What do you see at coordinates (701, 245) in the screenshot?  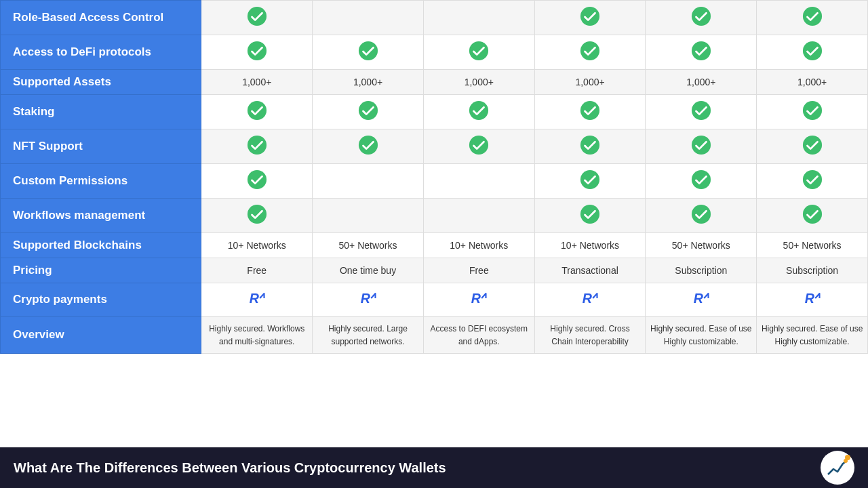 I see `cell-blockchains-col5: 50+ Networks` at bounding box center [701, 245].